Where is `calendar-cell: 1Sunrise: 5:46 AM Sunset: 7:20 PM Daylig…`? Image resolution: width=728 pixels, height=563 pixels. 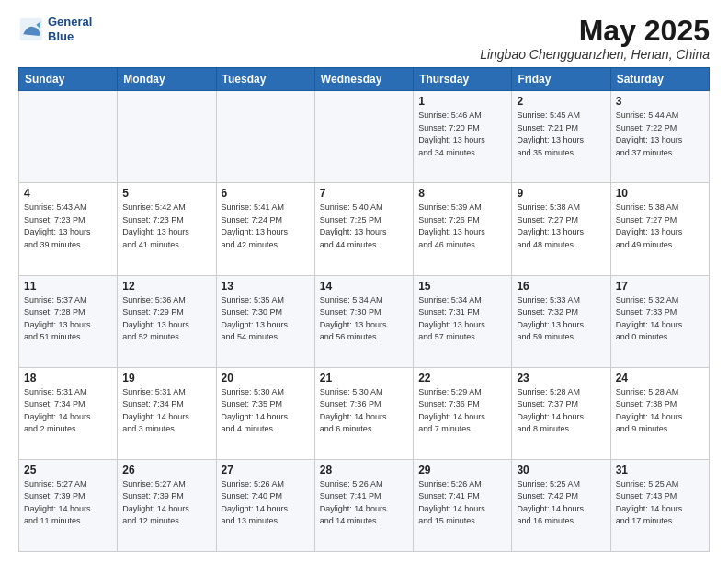
calendar-cell: 1Sunrise: 5:46 AM Sunset: 7:20 PM Daylig… is located at coordinates (463, 137).